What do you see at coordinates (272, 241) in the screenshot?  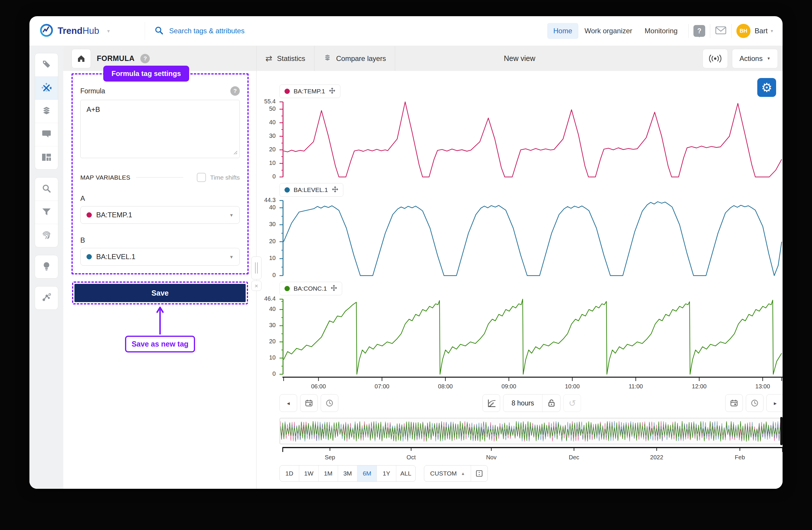 I see `y-tick-label: 20` at bounding box center [272, 241].